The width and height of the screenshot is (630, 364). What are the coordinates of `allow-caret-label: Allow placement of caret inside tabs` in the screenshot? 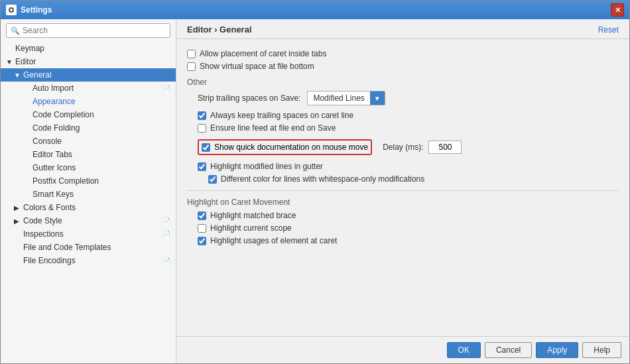 It's located at (263, 54).